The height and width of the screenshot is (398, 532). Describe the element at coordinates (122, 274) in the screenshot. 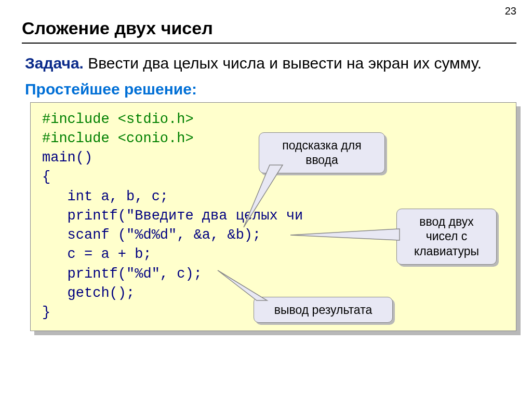

I see `code-line: printf("%d", c);` at that location.